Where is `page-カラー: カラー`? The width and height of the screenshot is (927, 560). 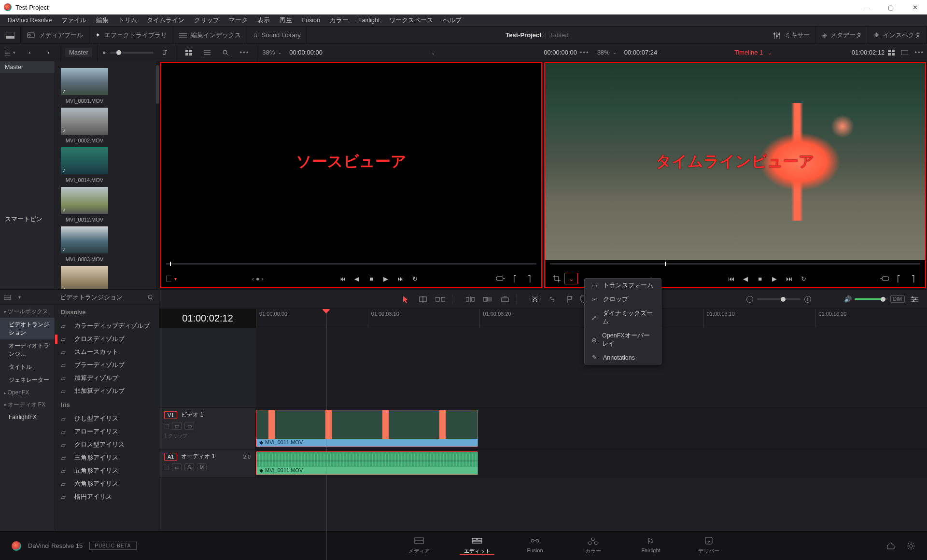
page-カラー: カラー is located at coordinates (593, 546).